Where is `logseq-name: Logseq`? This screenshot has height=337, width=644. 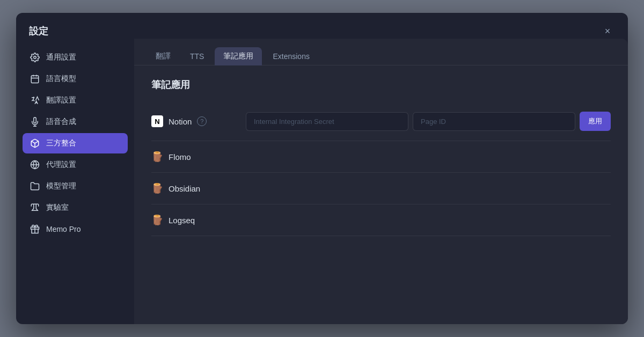 logseq-name: Logseq is located at coordinates (181, 220).